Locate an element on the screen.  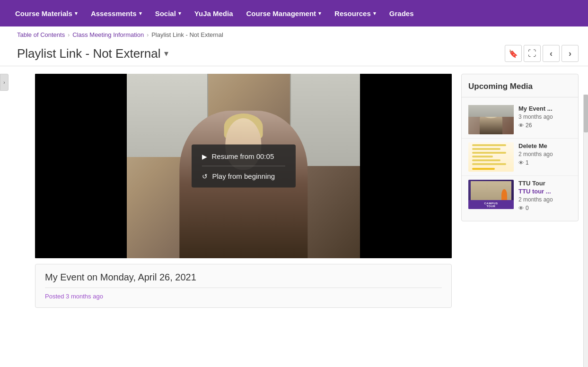
event-posted: Posted 3 months ago is located at coordinates (243, 296).